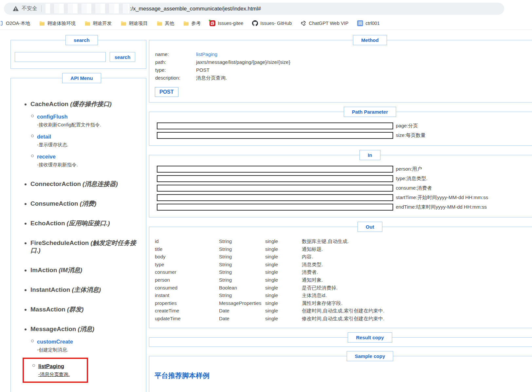 The width and height of the screenshot is (532, 392). I want to click on out-field-name: createTime, so click(187, 311).